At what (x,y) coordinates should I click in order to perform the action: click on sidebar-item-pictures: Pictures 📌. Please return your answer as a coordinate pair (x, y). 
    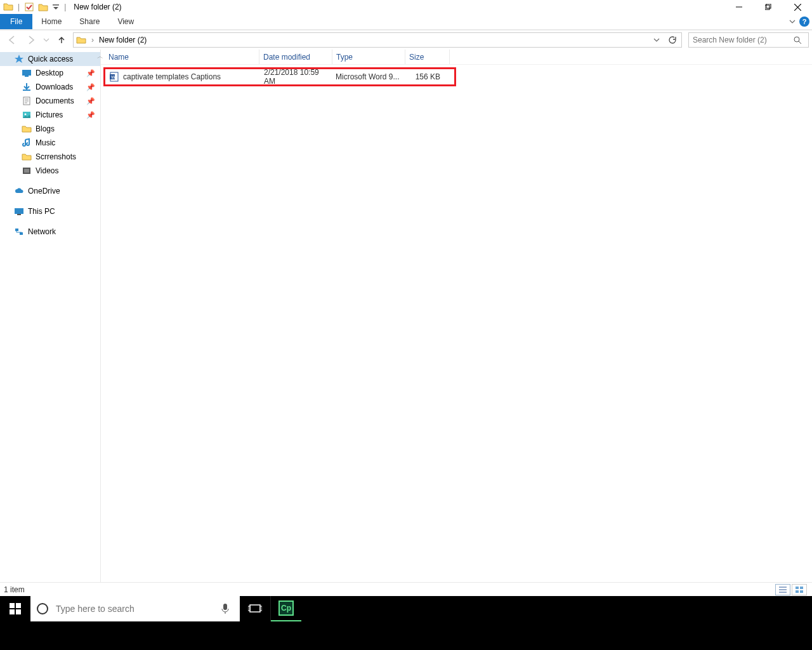
    Looking at the image, I should click on (50, 115).